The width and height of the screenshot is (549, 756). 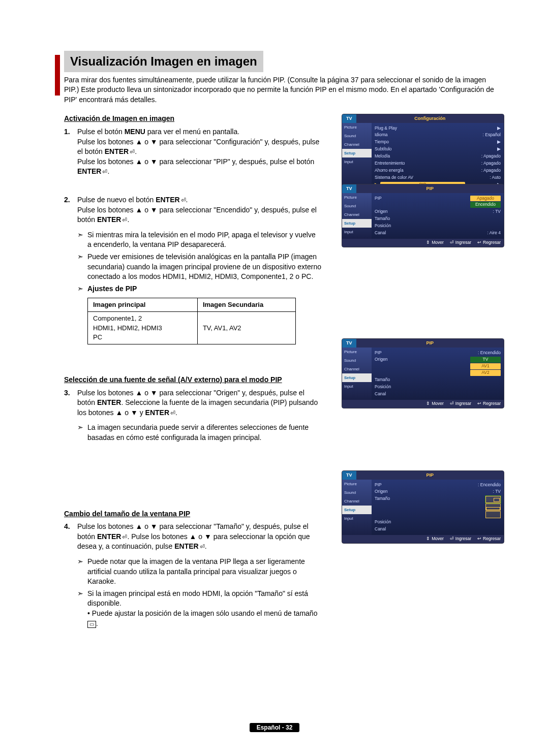 I want to click on step-num: 4., so click(x=71, y=537).